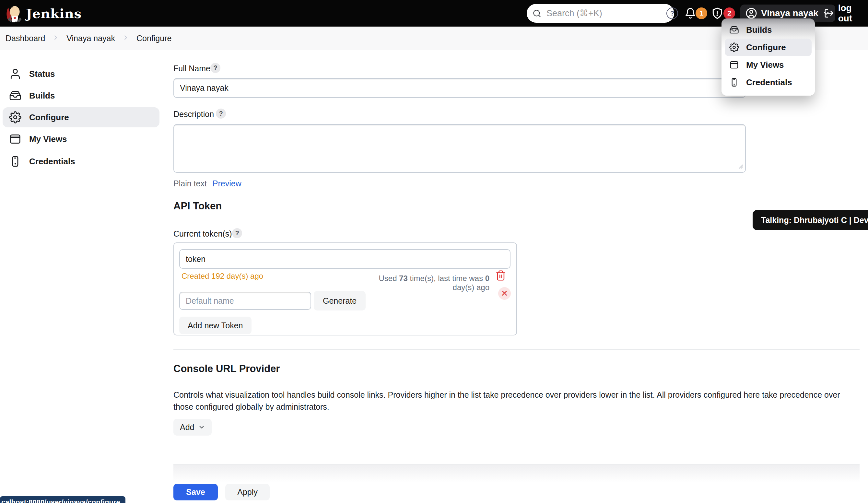 The width and height of the screenshot is (868, 503). Describe the element at coordinates (203, 234) in the screenshot. I see `current-tokens-label: Current token(s)` at that location.